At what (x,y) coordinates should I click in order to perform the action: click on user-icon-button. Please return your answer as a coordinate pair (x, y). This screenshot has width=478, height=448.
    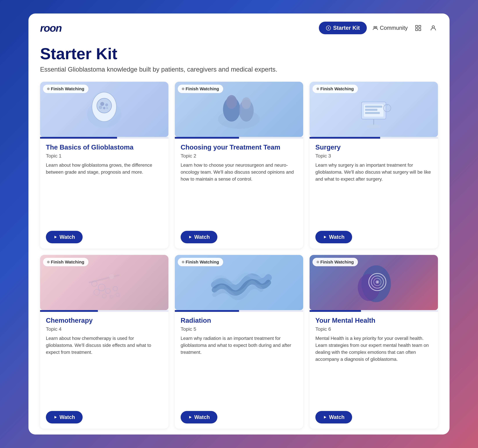
    Looking at the image, I should click on (433, 28).